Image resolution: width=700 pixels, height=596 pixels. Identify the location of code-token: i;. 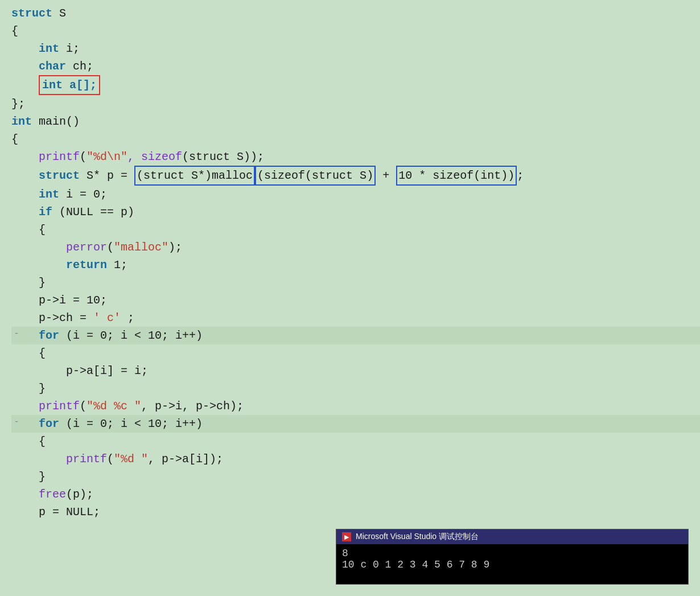
(69, 49).